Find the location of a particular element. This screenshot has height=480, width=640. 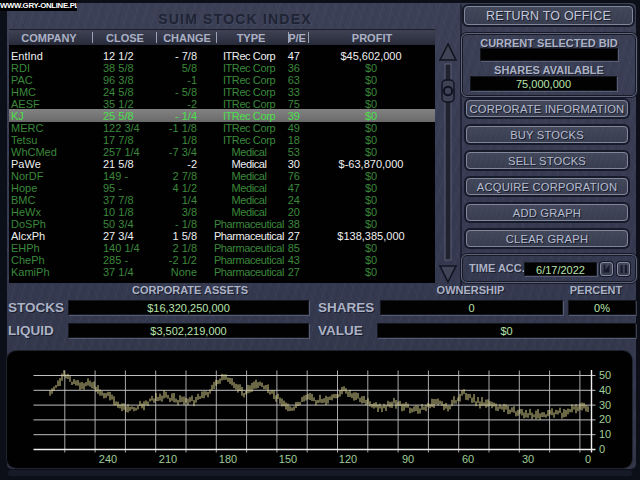

svg-text: 210 is located at coordinates (168, 459).